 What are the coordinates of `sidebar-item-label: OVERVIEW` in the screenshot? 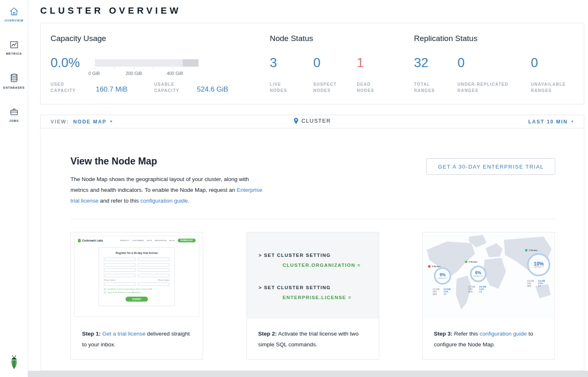 It's located at (14, 21).